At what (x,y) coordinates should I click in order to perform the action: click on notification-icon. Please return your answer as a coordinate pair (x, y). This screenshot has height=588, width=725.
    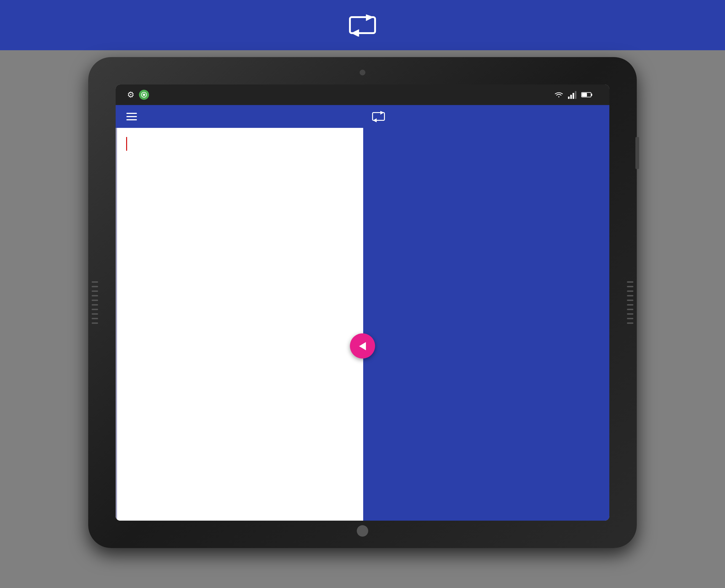
    Looking at the image, I should click on (144, 95).